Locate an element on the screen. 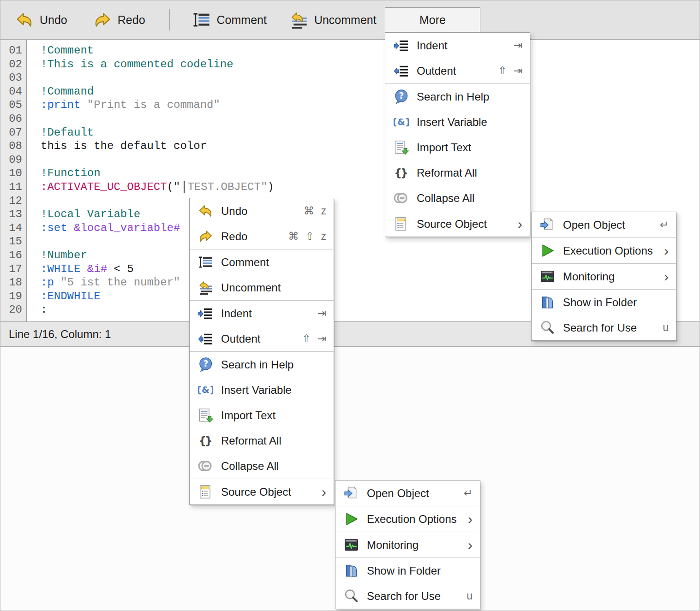 The width and height of the screenshot is (700, 611). source-object-submenu-top: Open Object↵Execution Options›Monitoring… is located at coordinates (604, 276).